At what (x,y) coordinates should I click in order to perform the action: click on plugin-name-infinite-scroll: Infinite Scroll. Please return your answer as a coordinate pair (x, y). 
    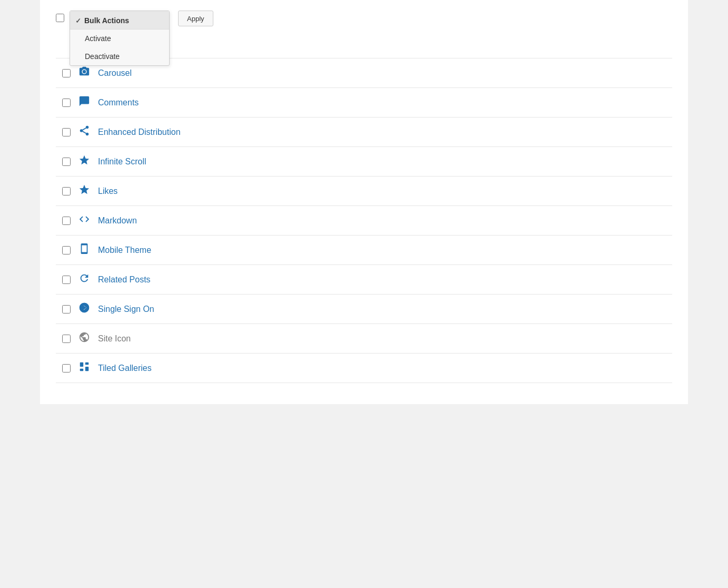
    Looking at the image, I should click on (122, 162).